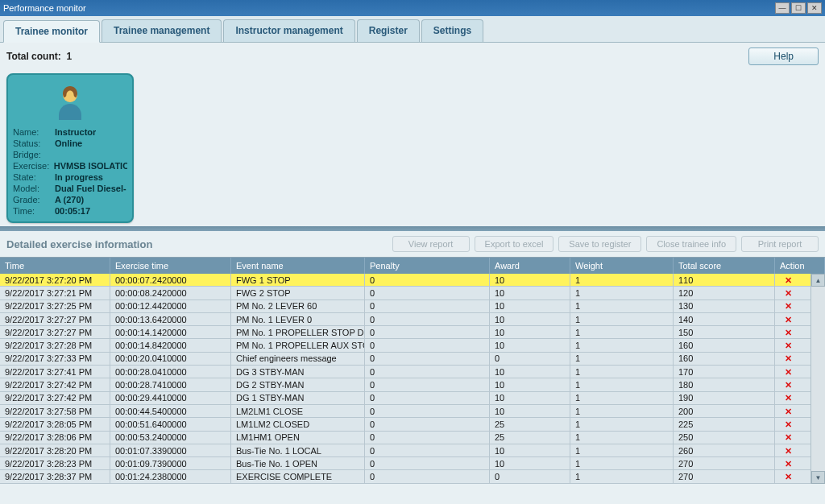  What do you see at coordinates (530, 266) in the screenshot?
I see `col-award: Award` at bounding box center [530, 266].